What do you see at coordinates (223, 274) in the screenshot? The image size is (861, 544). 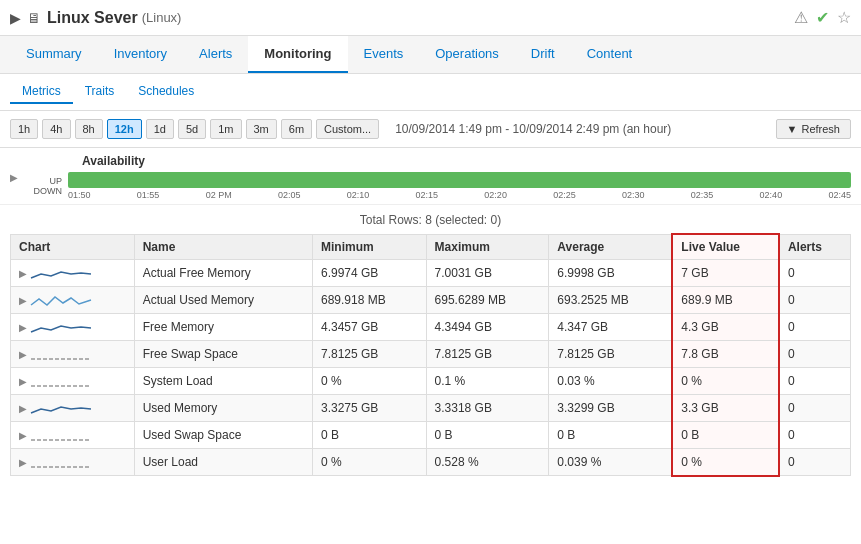 I see `metric-name: Actual Free Memory` at bounding box center [223, 274].